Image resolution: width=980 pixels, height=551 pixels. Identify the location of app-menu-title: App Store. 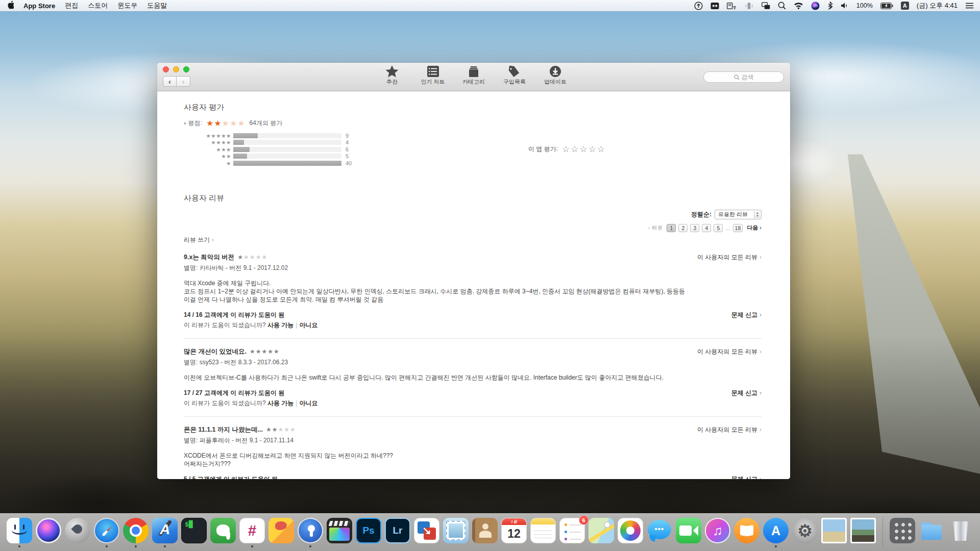
(39, 6).